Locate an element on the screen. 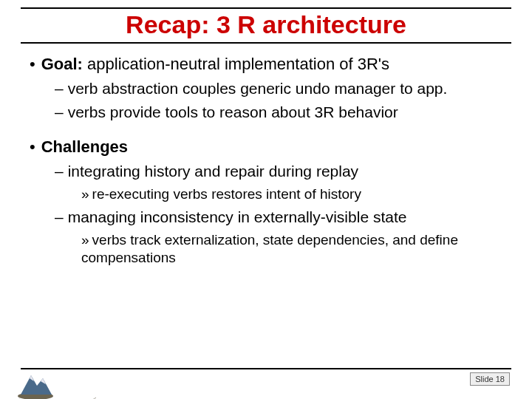  challenge-2a-text: verbs track externalization, state depen… is located at coordinates (270, 248).